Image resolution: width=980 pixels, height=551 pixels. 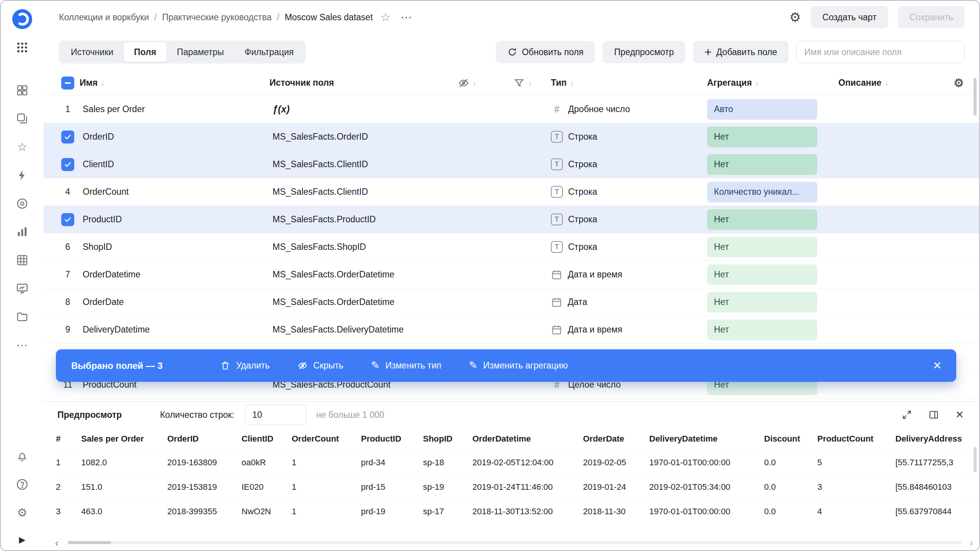 I want to click on dataset-settings-gear-icon: ⚙, so click(x=795, y=17).